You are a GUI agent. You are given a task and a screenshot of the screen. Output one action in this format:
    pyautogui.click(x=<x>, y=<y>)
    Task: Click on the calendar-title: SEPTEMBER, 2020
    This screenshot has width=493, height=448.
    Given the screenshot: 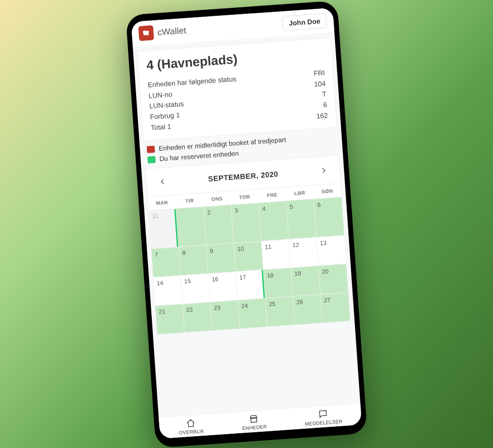 What is the action you would take?
    pyautogui.click(x=243, y=176)
    